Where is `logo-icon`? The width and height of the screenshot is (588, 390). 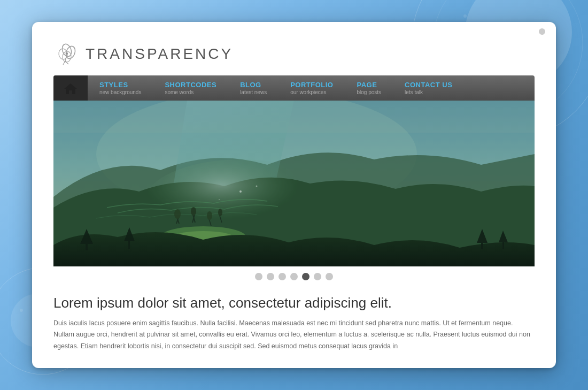 logo-icon is located at coordinates (67, 54).